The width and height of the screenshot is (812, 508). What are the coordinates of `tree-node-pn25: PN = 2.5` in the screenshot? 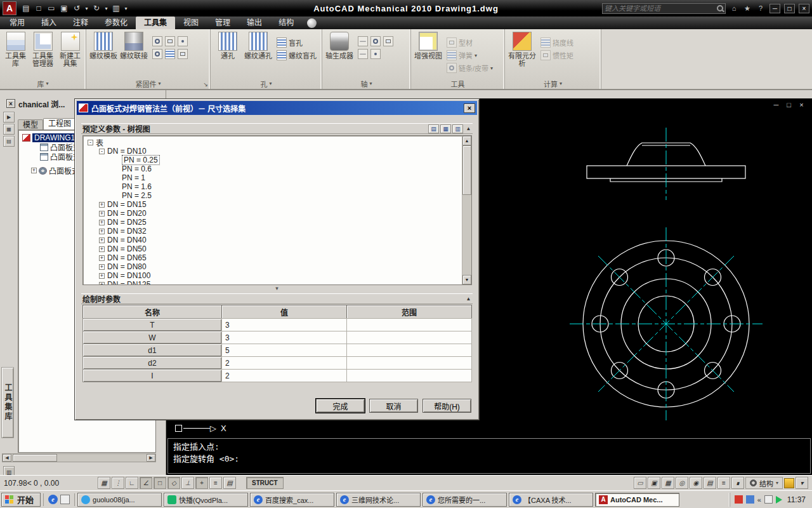 It's located at (273, 196).